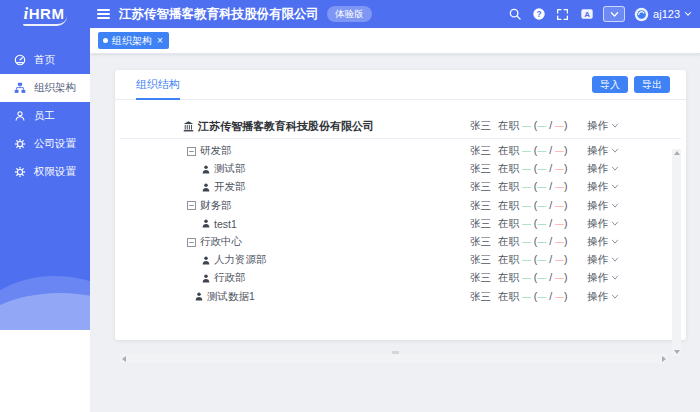 The width and height of the screenshot is (700, 412). I want to click on department-name: 开发部, so click(230, 187).